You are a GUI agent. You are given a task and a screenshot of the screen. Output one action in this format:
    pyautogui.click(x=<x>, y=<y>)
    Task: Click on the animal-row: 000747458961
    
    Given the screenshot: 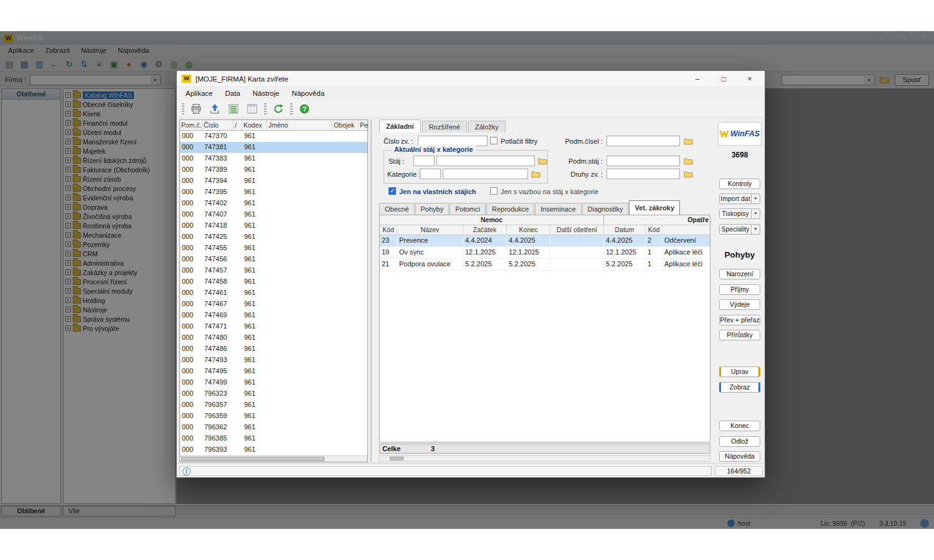 What is the action you would take?
    pyautogui.click(x=274, y=282)
    